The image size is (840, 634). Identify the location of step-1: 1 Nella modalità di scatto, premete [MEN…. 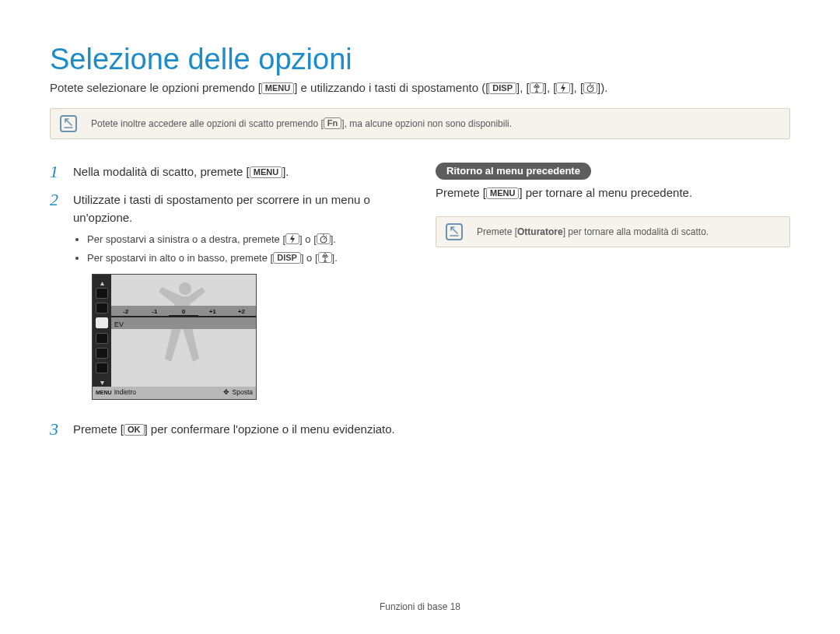
(227, 172).